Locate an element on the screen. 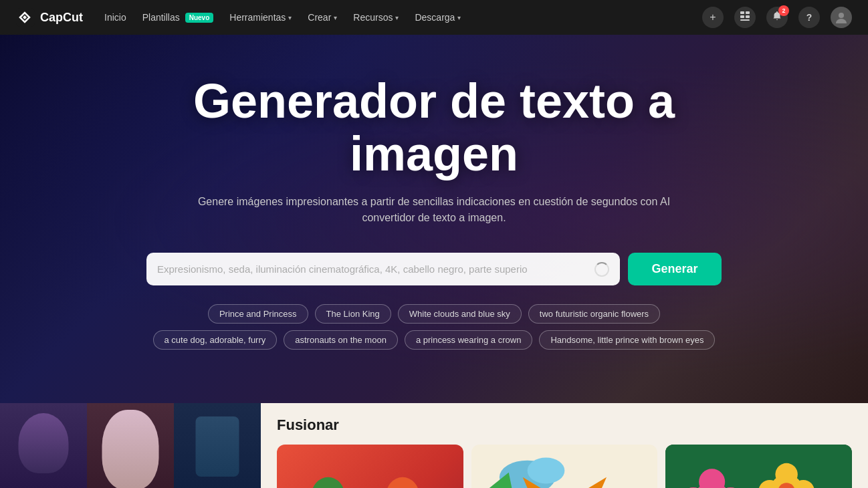  plus-icon: + is located at coordinates (713, 17).